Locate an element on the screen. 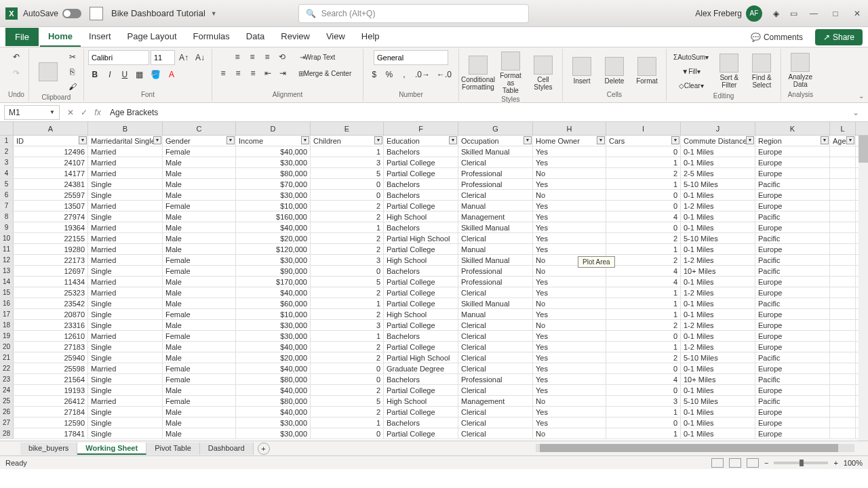  cell: Manual is located at coordinates (496, 314).